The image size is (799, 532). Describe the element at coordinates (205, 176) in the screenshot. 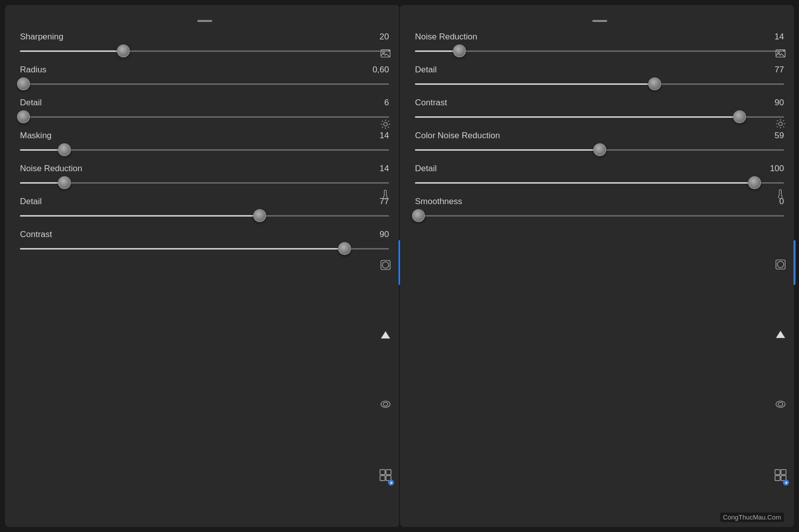

I see `noise-reduction-slider-row: Noise Reduction 14` at that location.